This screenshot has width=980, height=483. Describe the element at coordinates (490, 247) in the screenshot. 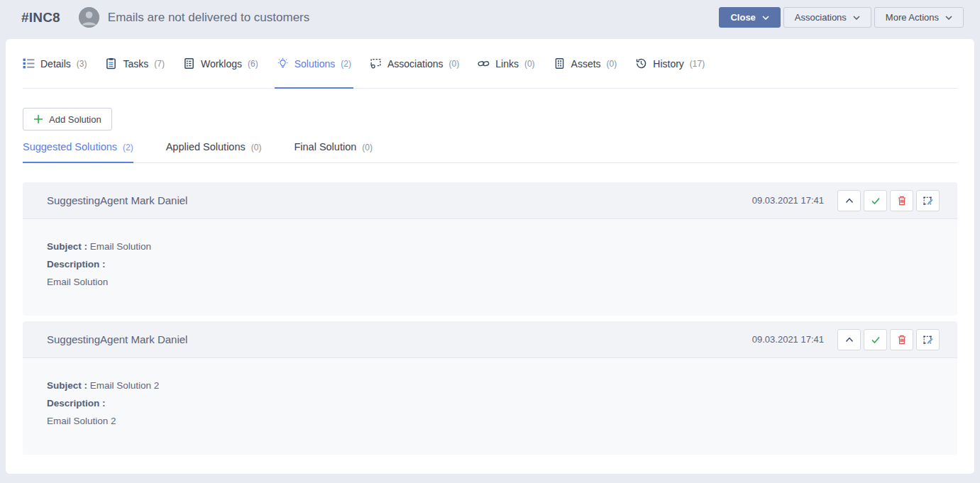

I see `solution-subject: Subject : Email Solution` at that location.